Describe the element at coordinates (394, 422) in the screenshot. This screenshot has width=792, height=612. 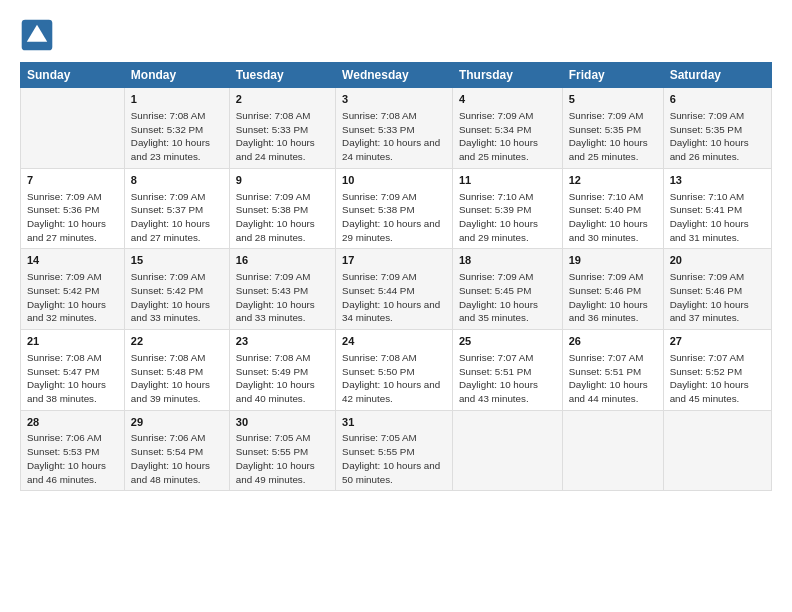
I see `day-number: 31` at that location.